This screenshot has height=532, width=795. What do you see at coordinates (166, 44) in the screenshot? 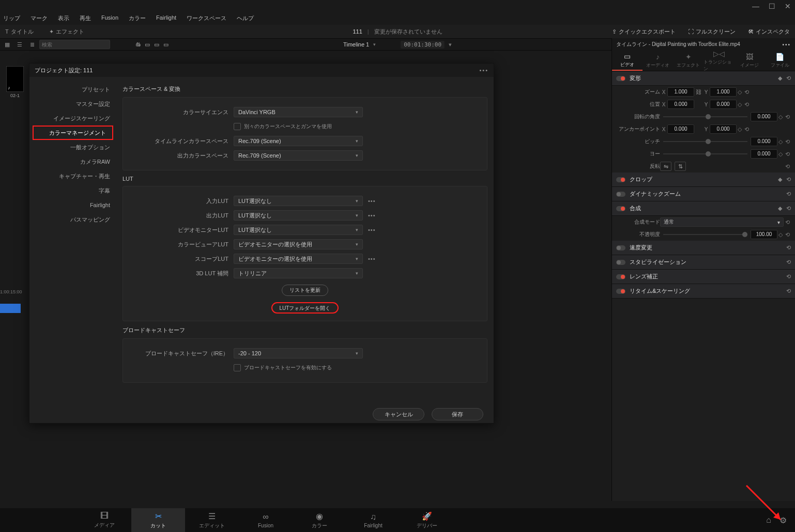
I see `tool-icon-4: ▭` at bounding box center [166, 44].